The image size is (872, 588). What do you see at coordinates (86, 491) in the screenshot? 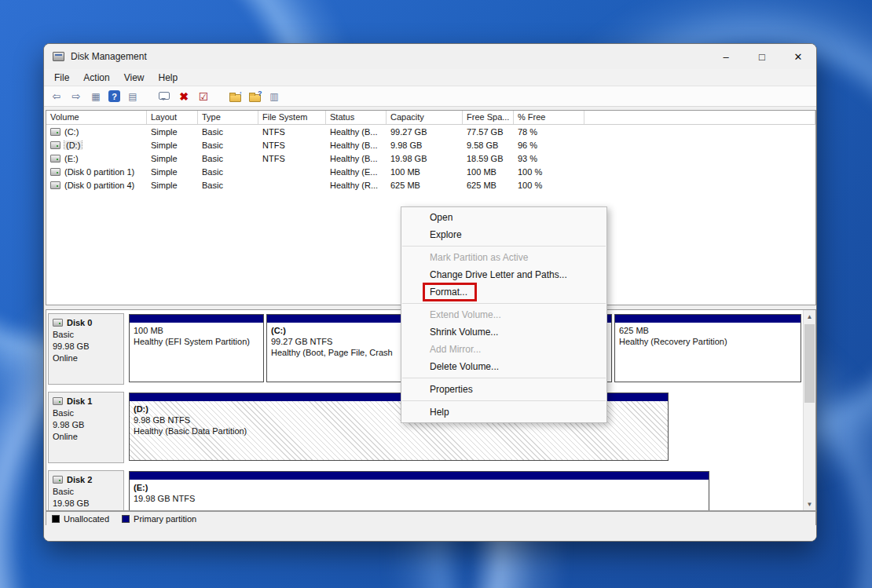
I see `disk-2-label: Disk 2 Basic 19.98 GB` at bounding box center [86, 491].